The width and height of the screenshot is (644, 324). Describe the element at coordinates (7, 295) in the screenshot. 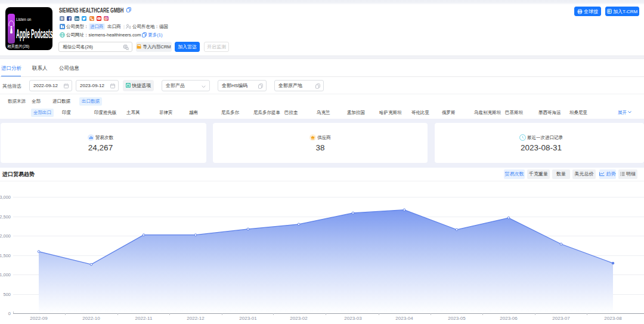

I see `svg-text: 500` at that location.